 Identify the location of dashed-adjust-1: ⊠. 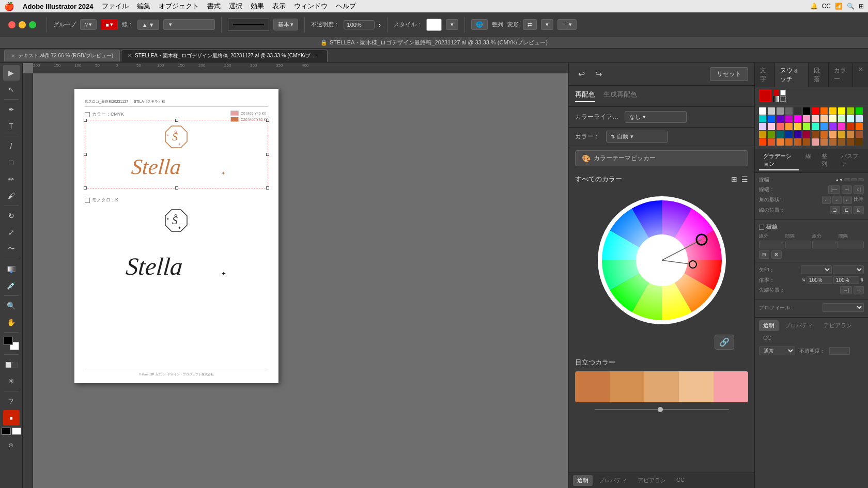
(777, 255).